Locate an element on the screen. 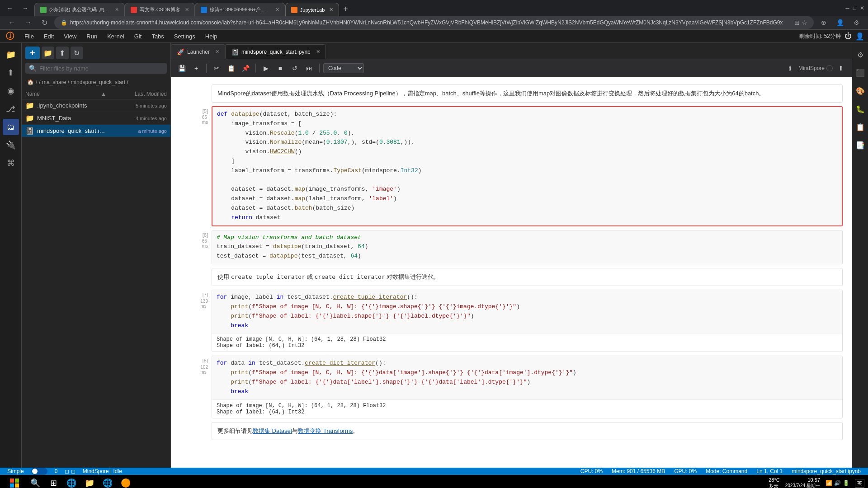  paste-btn: 📌 is located at coordinates (245, 68).